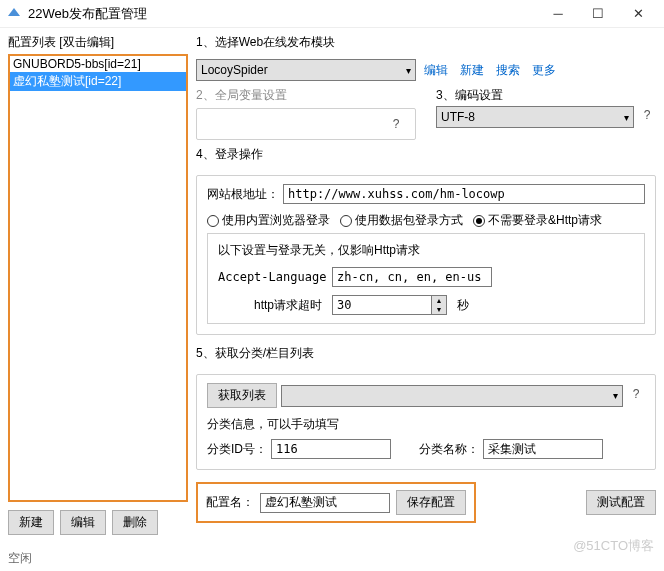  Describe the element at coordinates (331, 449) in the screenshot. I see `cat-id-input` at that location.